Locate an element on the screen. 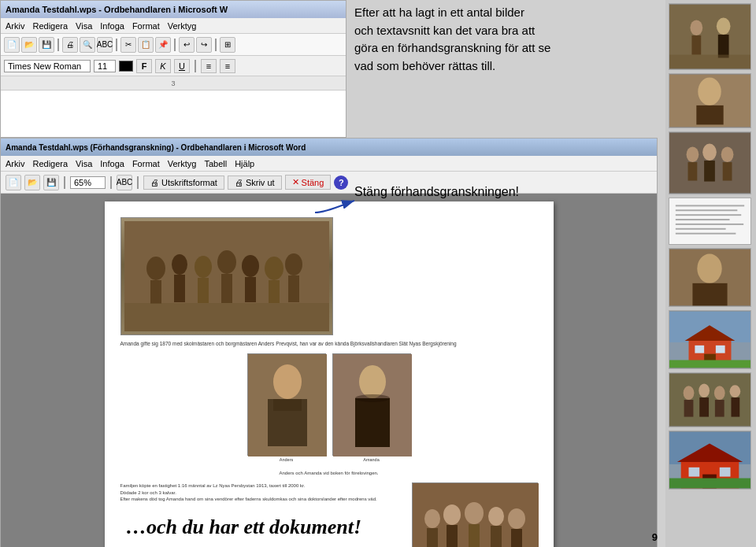  portrait-photo-right is located at coordinates (372, 405).